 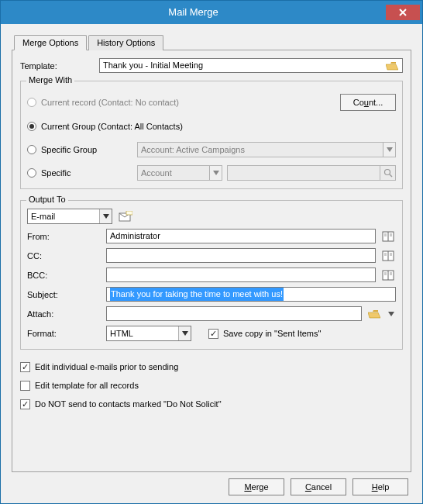 I want to click on edit-template-checkbox, so click(x=25, y=386).